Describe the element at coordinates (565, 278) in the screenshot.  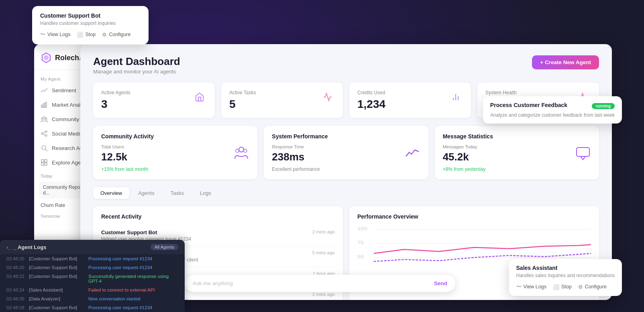
I see `sales-assistant-tooltip: Sales Assistant Handles sales inquiries …` at that location.